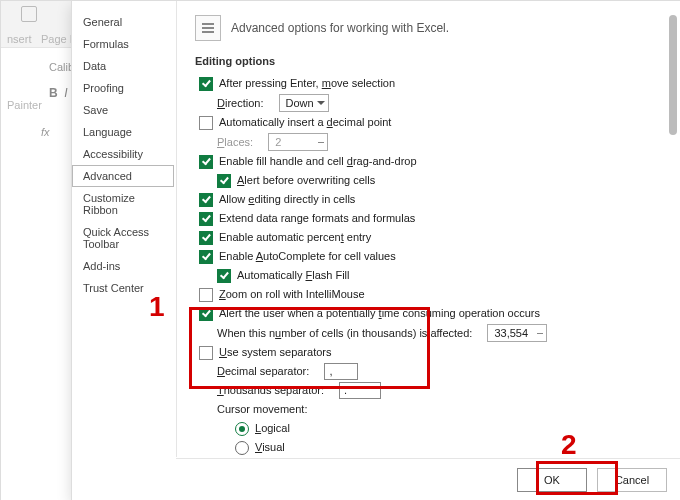  Describe the element at coordinates (287, 200) in the screenshot. I see `lbl-edit-in-cell: Allow editing directly in cells` at that location.